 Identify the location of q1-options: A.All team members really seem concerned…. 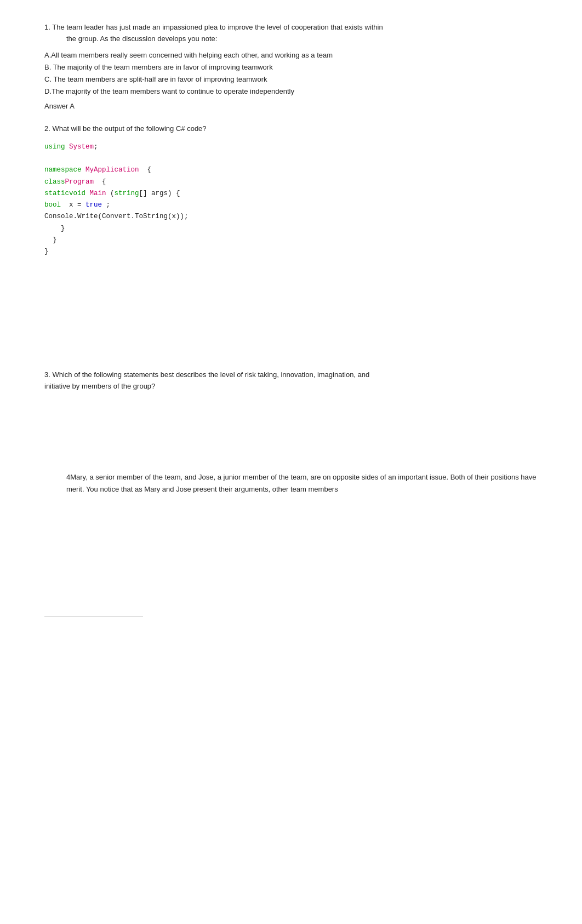
(291, 73).